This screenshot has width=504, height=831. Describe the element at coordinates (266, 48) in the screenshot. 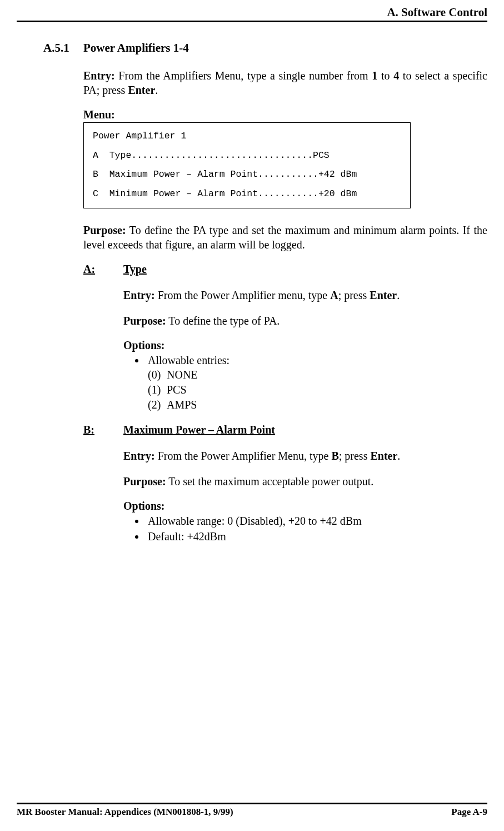

I see `section-heading: A.5.1 Power Amplifiers 1-4` at that location.